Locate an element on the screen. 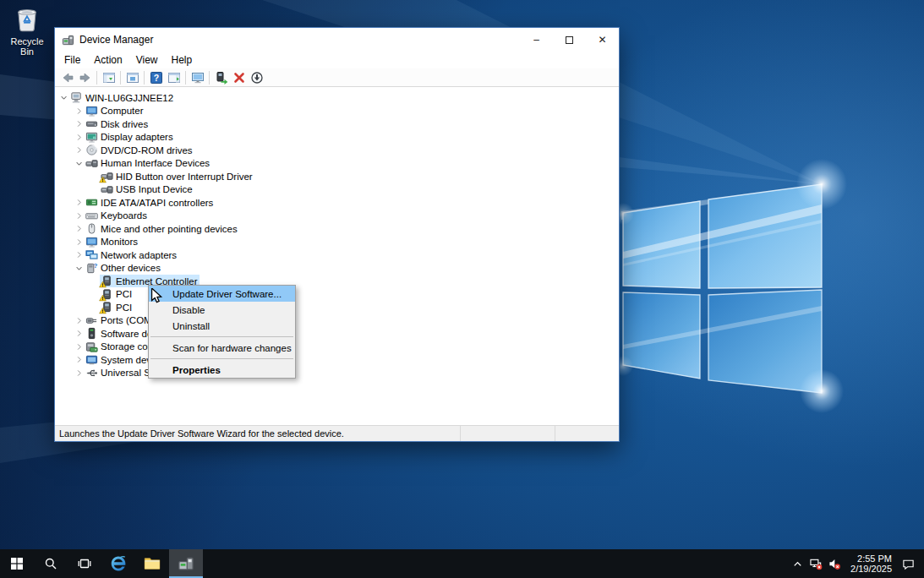 The height and width of the screenshot is (578, 924). tree-item-dvd-cd-rom-drives: DVD/CD-ROM drives is located at coordinates (336, 150).